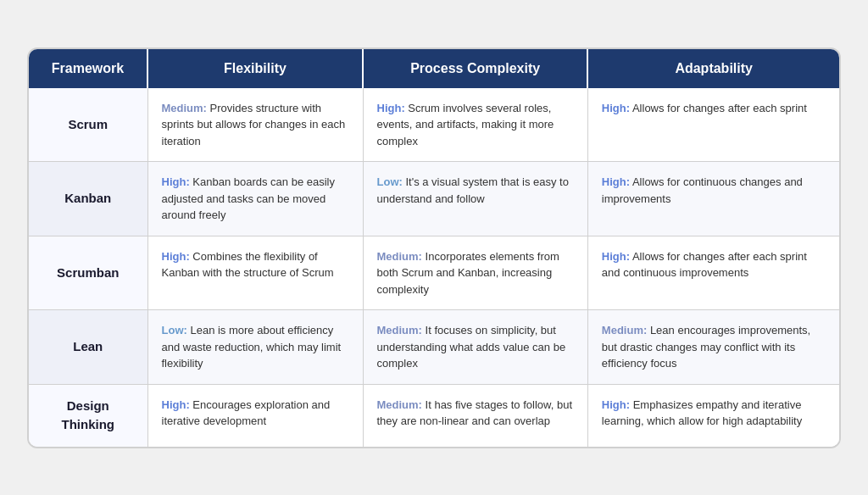  Describe the element at coordinates (714, 415) in the screenshot. I see `adaptability-cell: High: Emphasizes empathy and iterative l…` at that location.